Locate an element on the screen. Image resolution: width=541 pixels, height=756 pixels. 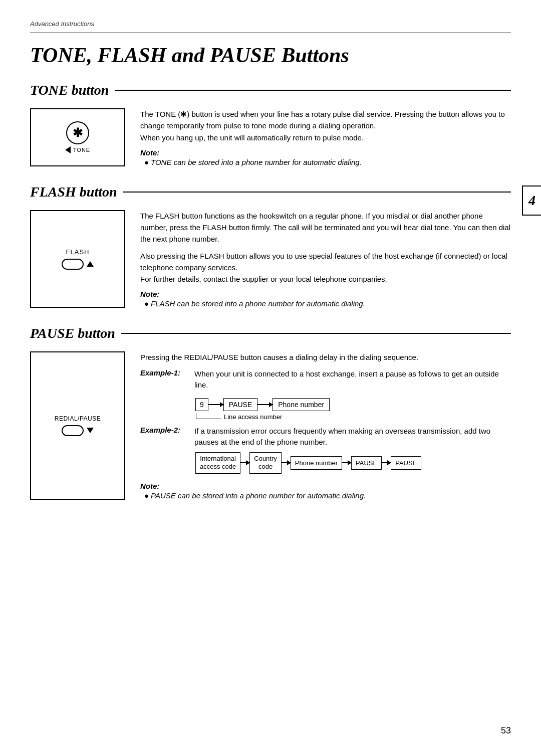
tone-description: The TONE (✱) button is used when your li… is located at coordinates (326, 126).